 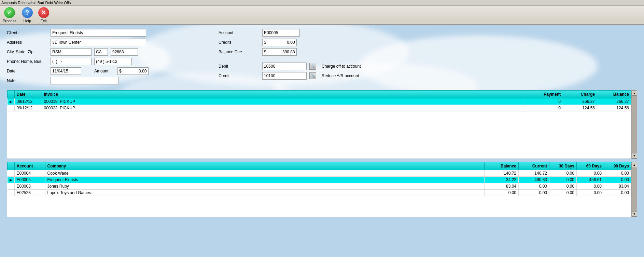 What do you see at coordinates (618, 166) in the screenshot?
I see `account-90days-header: 90 Days` at bounding box center [618, 166].